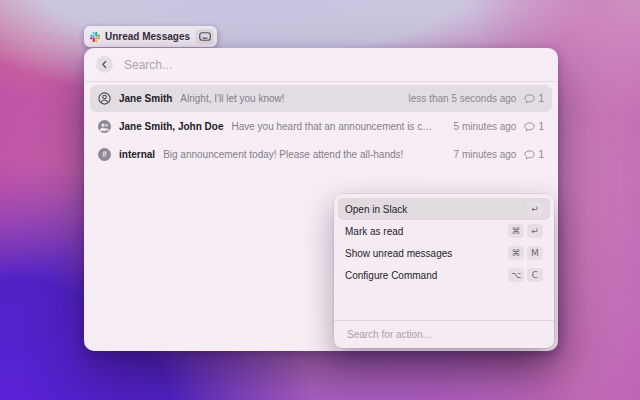 Image resolution: width=640 pixels, height=400 pixels. I want to click on person-circle-icon, so click(104, 98).